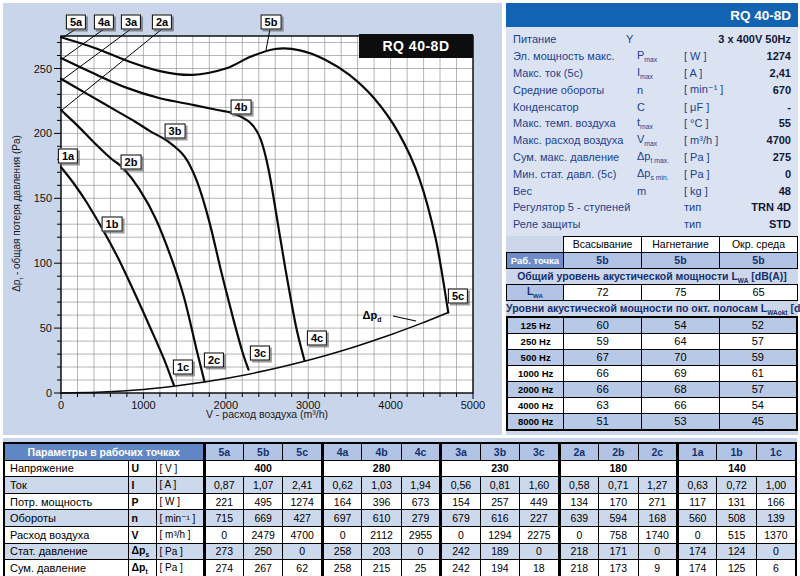 The image size is (800, 576). Describe the element at coordinates (66, 534) in the screenshot. I see `op-row-label: Расход воздуха` at that location.